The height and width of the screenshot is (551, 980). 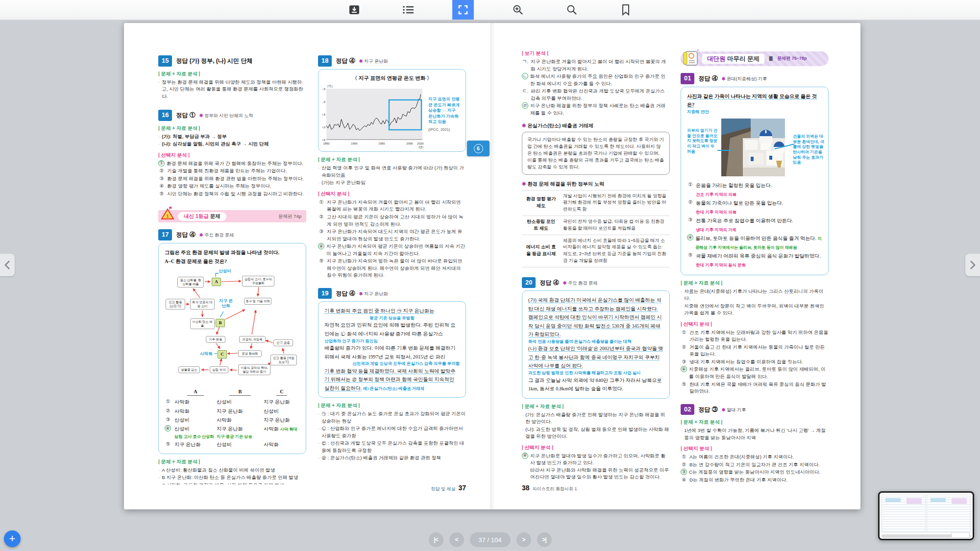 I want to click on zoom-in-button, so click(x=518, y=10).